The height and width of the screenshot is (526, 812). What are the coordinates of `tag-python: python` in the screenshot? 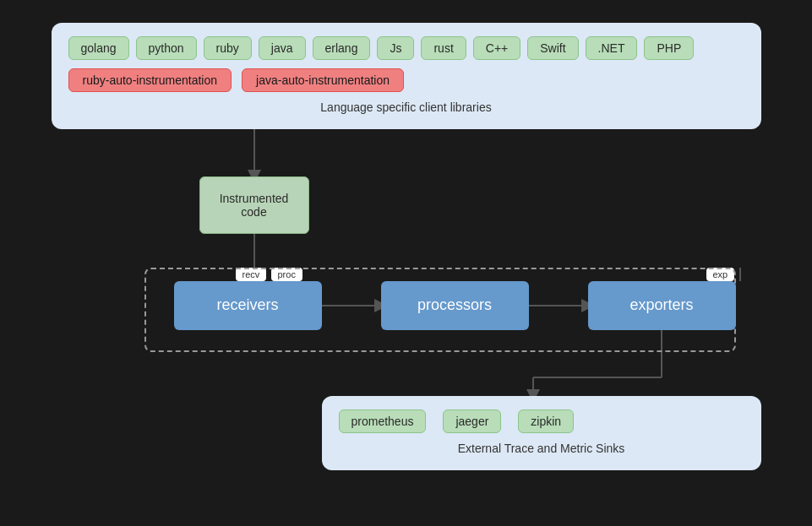 It's located at (166, 48).